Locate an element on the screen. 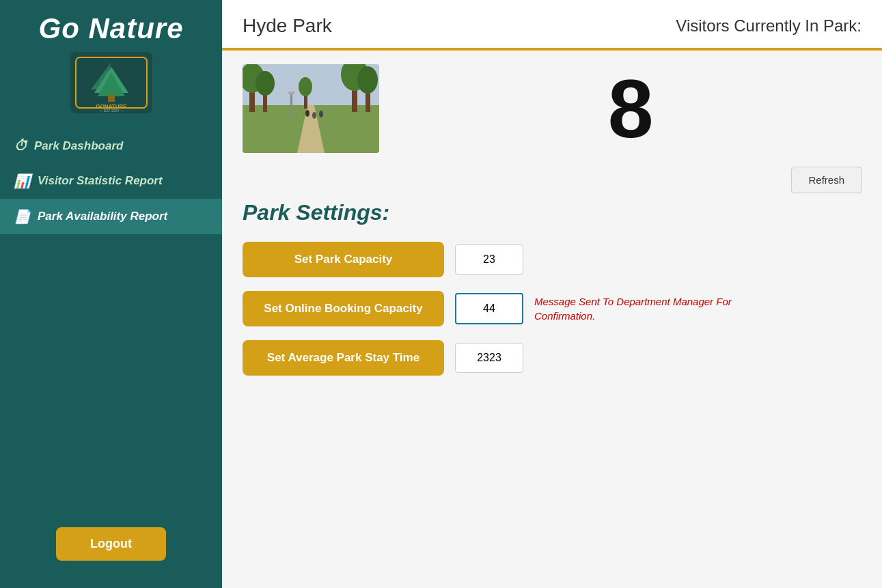  park-capacity-input is located at coordinates (489, 260).